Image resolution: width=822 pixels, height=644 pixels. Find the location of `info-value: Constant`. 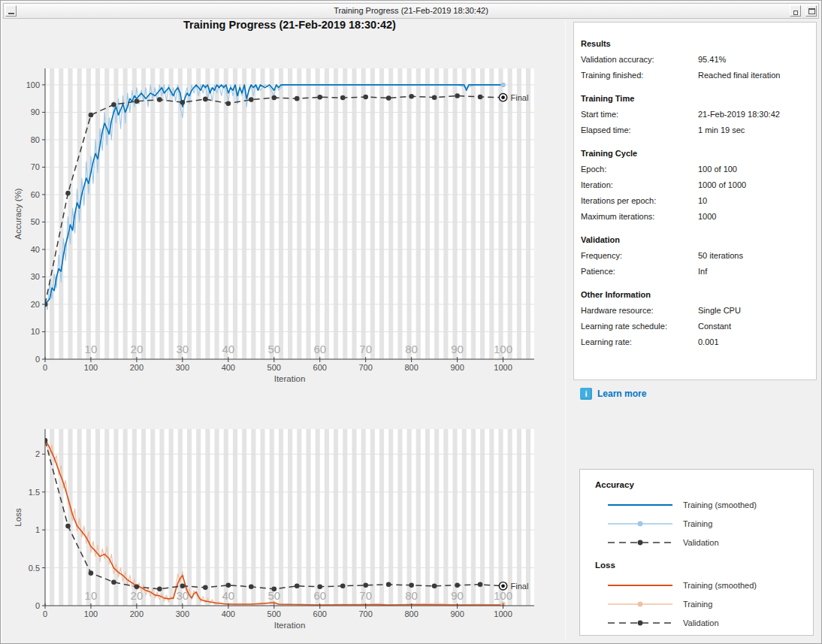

info-value: Constant is located at coordinates (754, 326).